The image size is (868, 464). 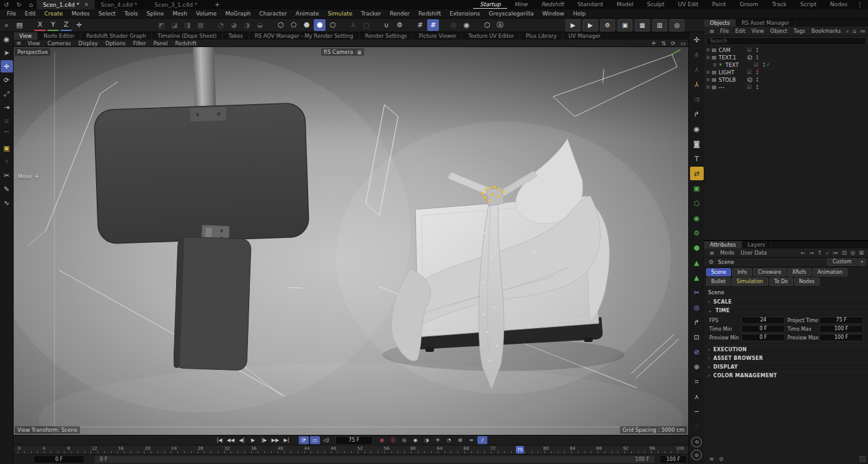 What do you see at coordinates (7, 80) in the screenshot?
I see `tool-icon: ⟳` at bounding box center [7, 80].